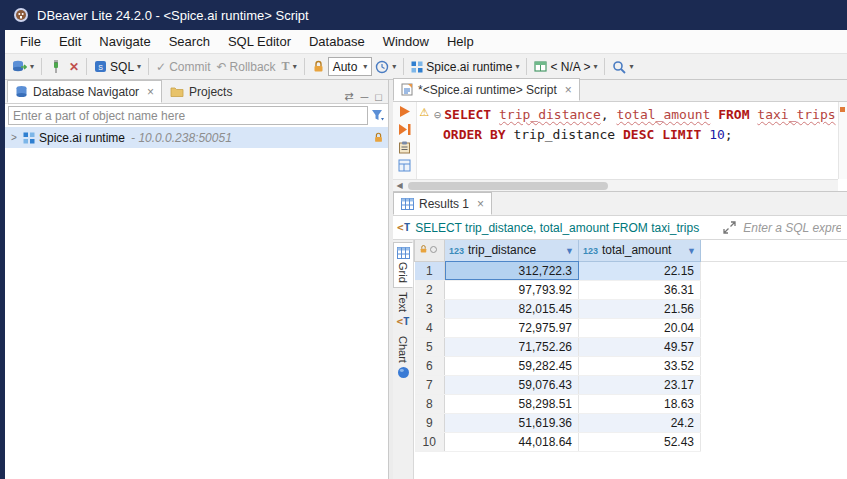  I want to click on menu-sql-editor: SQL Editor, so click(260, 42).